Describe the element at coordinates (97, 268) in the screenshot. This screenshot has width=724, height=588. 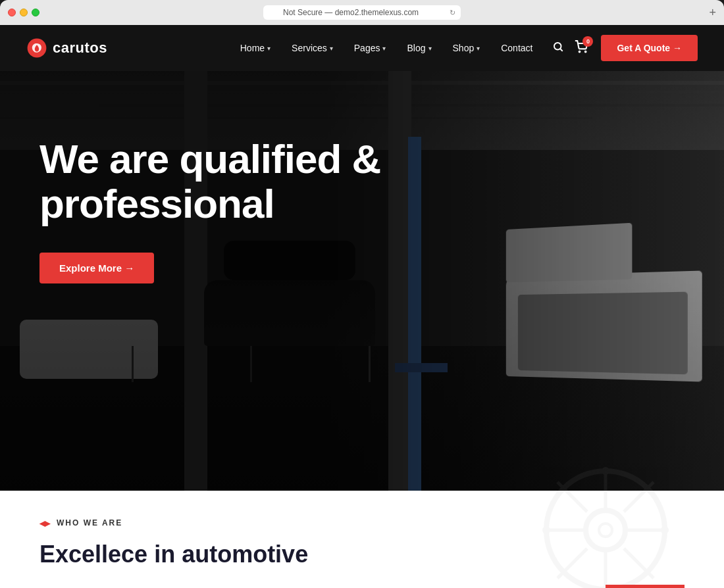
I see `explore-more-button: Explore More →` at that location.